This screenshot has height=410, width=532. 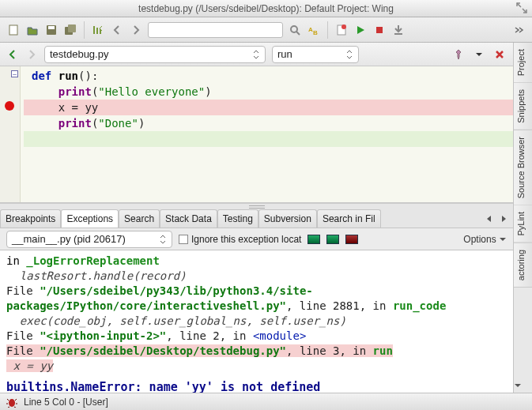 I want to click on status-bar: Line 5 Col 0 - [User], so click(x=266, y=401).